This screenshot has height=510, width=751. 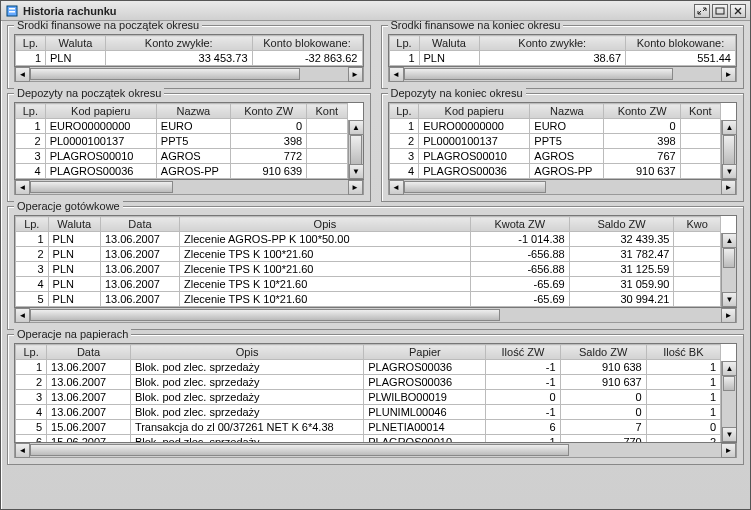 What do you see at coordinates (368, 412) in the screenshot?
I see `table-row: 413.06.2007Blok. pod zlec. sprzedażyPLUN…` at bounding box center [368, 412].